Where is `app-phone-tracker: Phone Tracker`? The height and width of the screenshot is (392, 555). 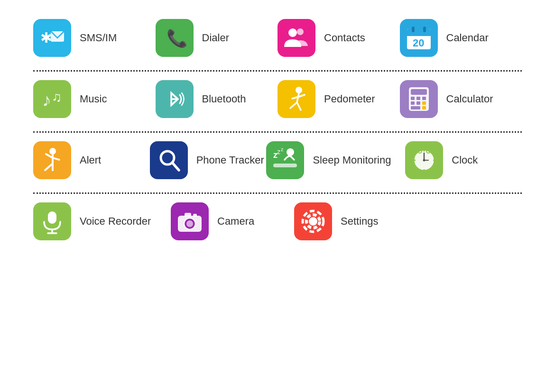 app-phone-tracker: Phone Tracker is located at coordinates (208, 160).